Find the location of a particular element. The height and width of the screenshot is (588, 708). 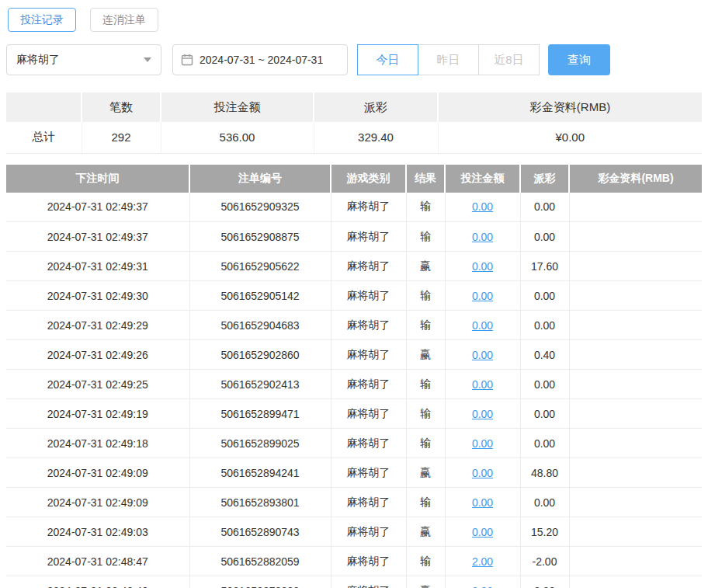

table-row: 2024-07-31 02:49:195061652899471麻将胡了输0.0… is located at coordinates (354, 414).